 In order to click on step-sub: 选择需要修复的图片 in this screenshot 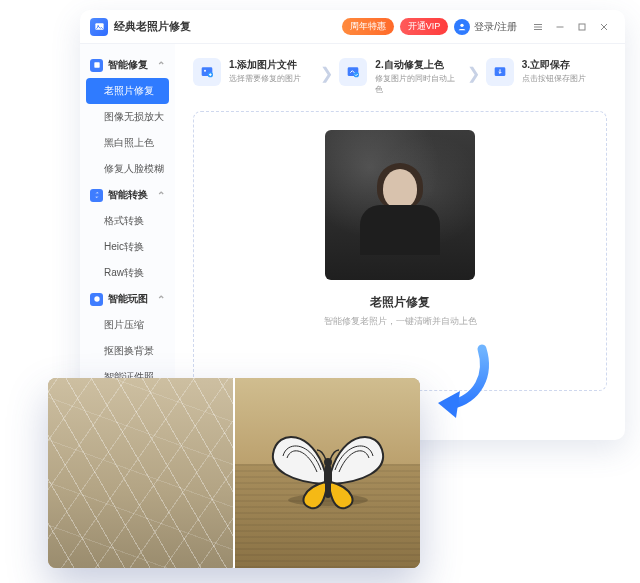, I will do `click(265, 78)`.